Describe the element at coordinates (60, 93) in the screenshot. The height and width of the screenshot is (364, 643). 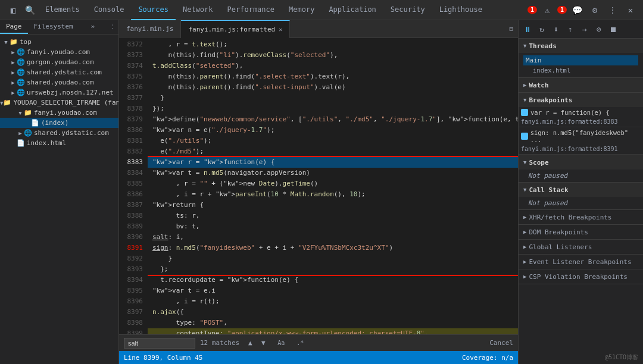
I see `tree-item-urswebzj: ▶ 🌐 urswebzj.nosdn.127.net` at that location.